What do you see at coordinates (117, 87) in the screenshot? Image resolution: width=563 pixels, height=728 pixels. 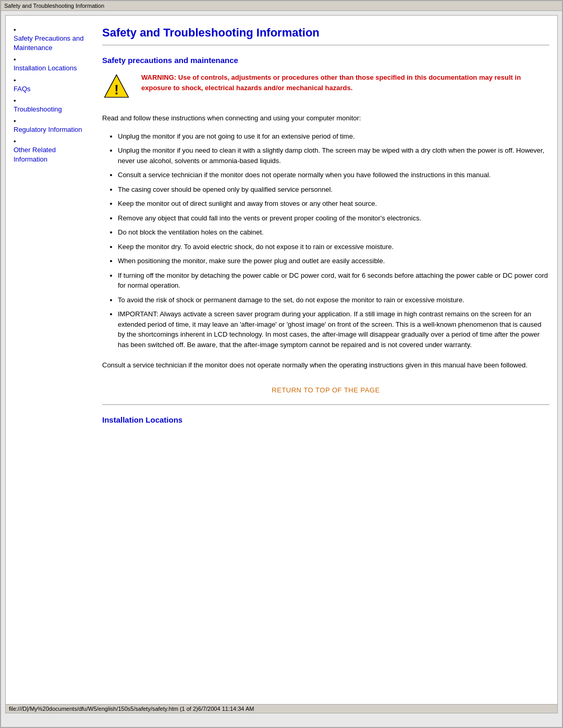 I see `warning-triangle-icon: !` at bounding box center [117, 87].